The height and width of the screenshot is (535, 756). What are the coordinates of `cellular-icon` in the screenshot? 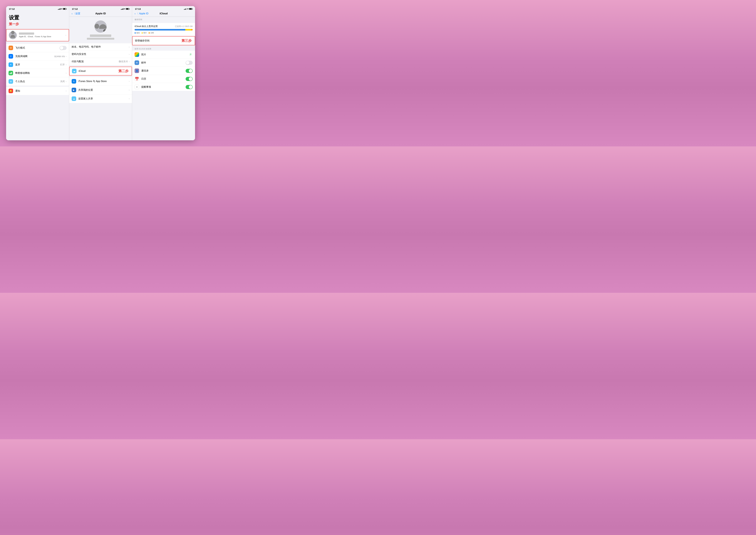 It's located at (11, 73).